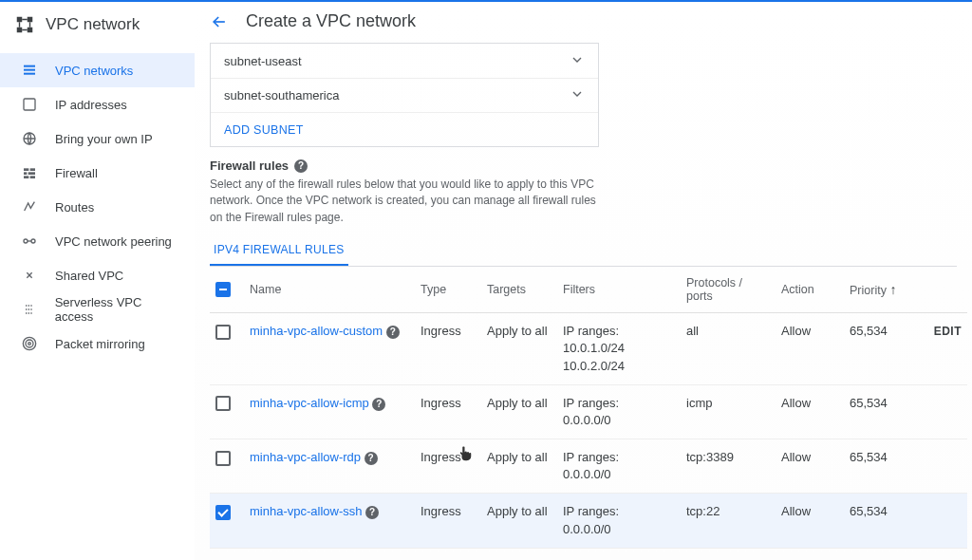 The width and height of the screenshot is (972, 560). What do you see at coordinates (810, 554) in the screenshot?
I see `rule-action: Deny` at bounding box center [810, 554].